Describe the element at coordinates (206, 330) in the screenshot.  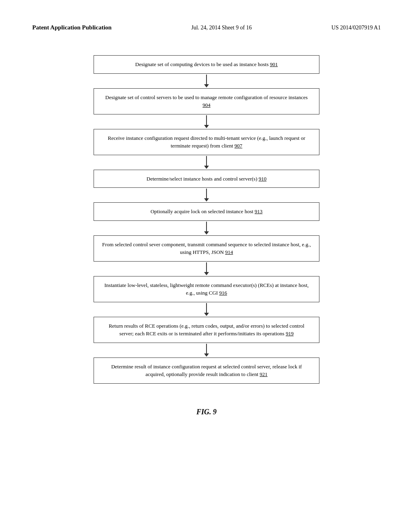
I see `flow-box-919: Return results of RCE operations (e.g., …` at that location.